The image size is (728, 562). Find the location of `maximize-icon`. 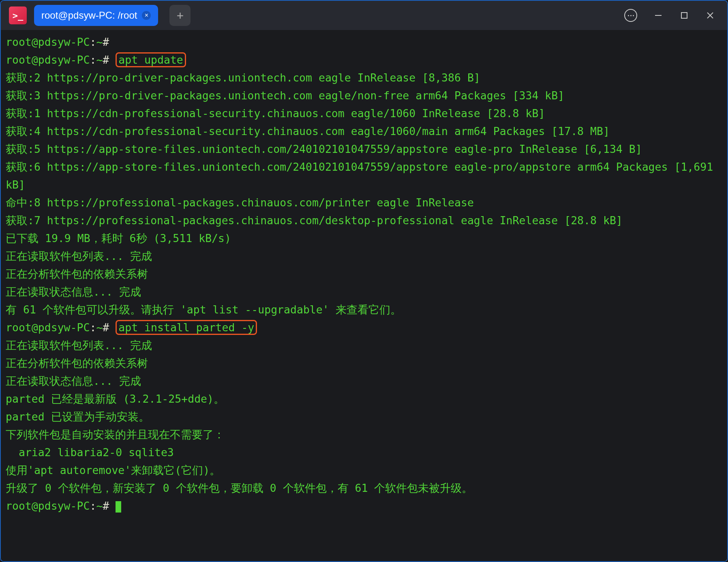

maximize-icon is located at coordinates (684, 15).